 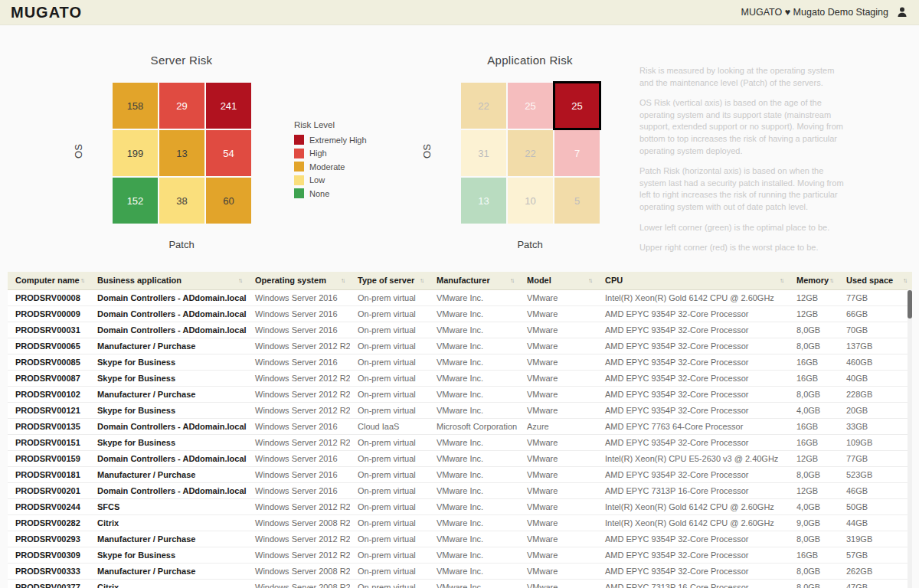 What do you see at coordinates (460, 522) in the screenshot?
I see `table-row: PRODSRV00282CitrixWindows Server 2008 R2…` at bounding box center [460, 522].